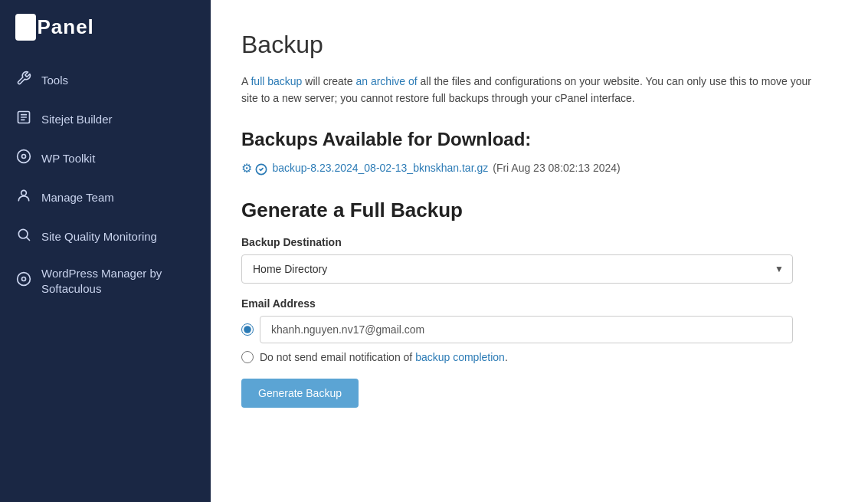 The height and width of the screenshot is (502, 868). Describe the element at coordinates (536, 139) in the screenshot. I see `backups-section-title: Backups Available for Download:` at that location.